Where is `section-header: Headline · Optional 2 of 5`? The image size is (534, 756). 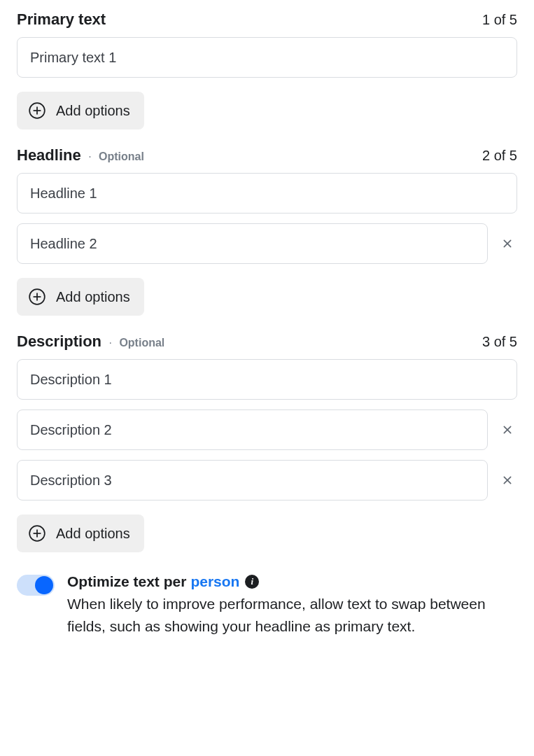 section-header: Headline · Optional 2 of 5 is located at coordinates (267, 155).